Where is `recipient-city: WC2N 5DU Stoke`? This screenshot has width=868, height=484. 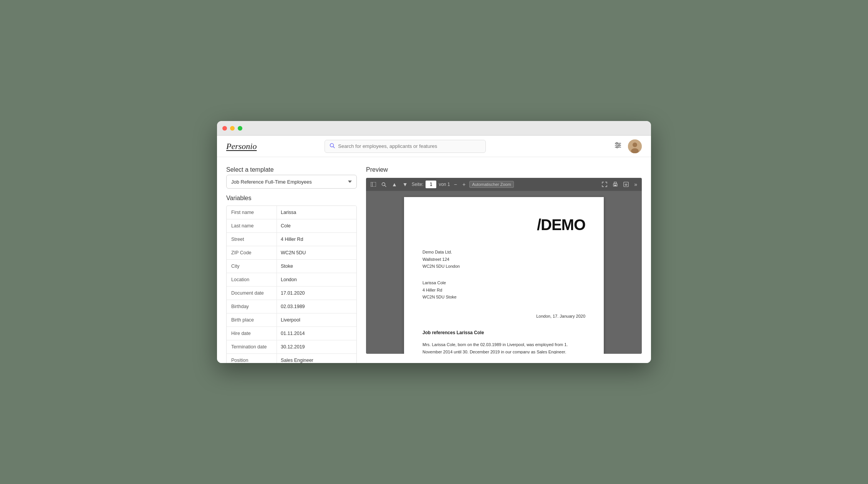
recipient-city: WC2N 5DU Stoke is located at coordinates (504, 297).